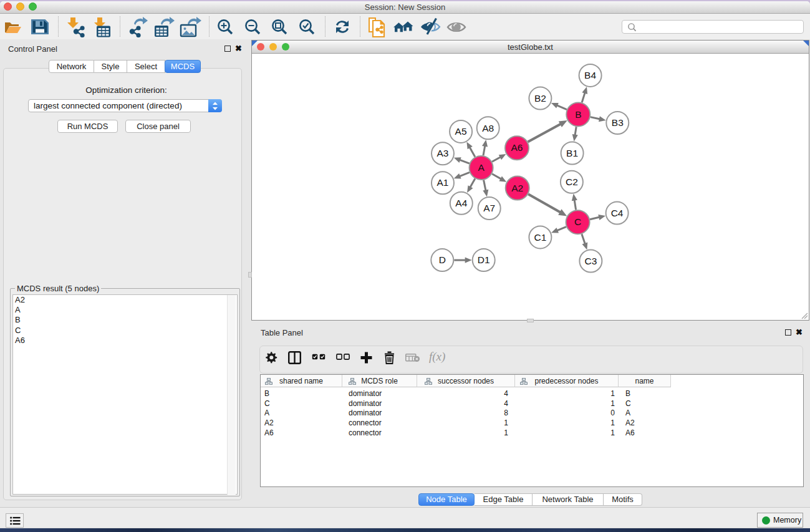 This screenshot has width=810, height=532. I want to click on svg-text: A3, so click(443, 153).